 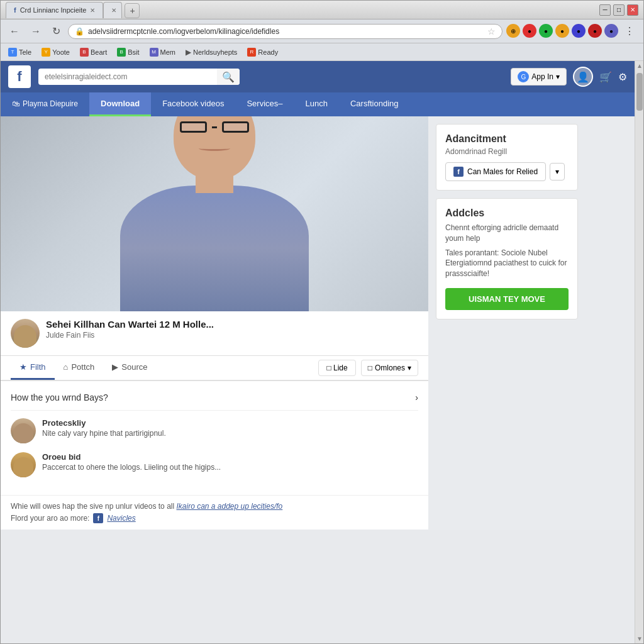 What do you see at coordinates (507, 299) in the screenshot?
I see `action-main-btn: UISMAN TEY MOVE` at bounding box center [507, 299].